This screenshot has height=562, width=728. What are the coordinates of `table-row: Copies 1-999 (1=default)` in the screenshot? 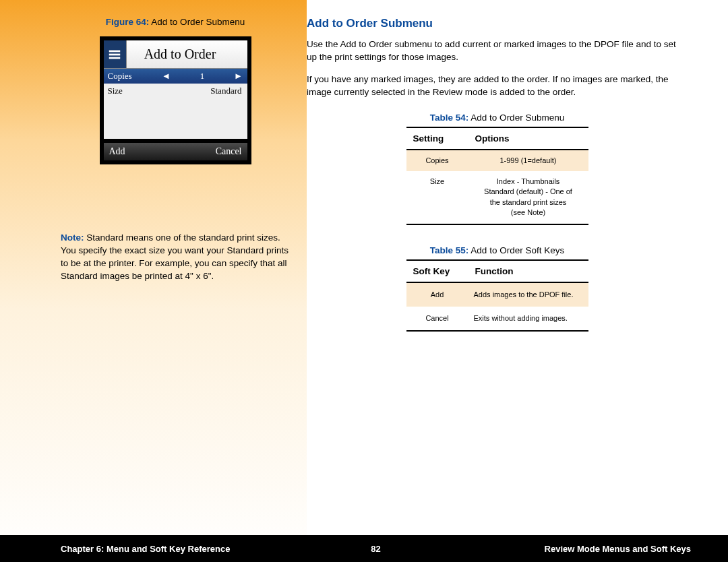 It's located at (497, 160).